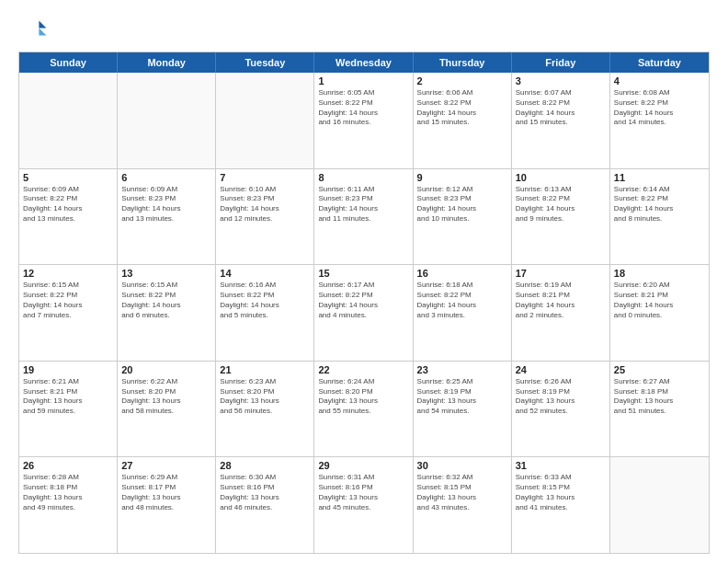 This screenshot has width=728, height=563. What do you see at coordinates (463, 505) in the screenshot?
I see `calendar-cell: 30Sunrise: 6:32 AM Sunset: 8:15 PM Dayli…` at bounding box center [463, 505].